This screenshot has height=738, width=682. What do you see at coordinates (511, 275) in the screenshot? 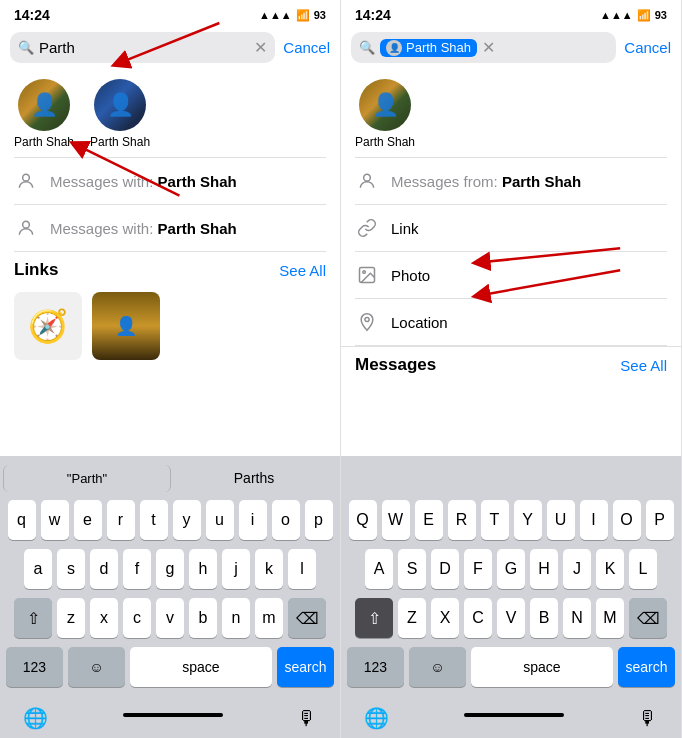
I see `photo-filter-item: Photo` at bounding box center [511, 275].